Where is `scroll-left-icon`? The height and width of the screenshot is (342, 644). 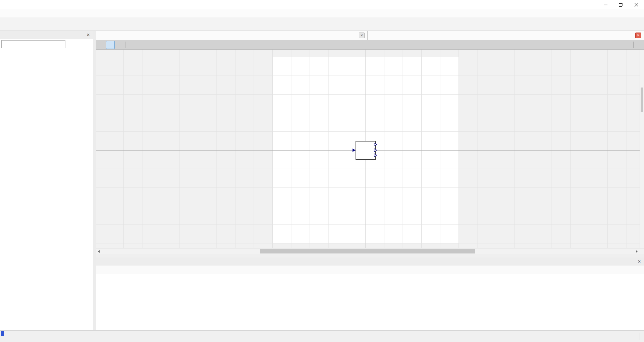
scroll-left-icon is located at coordinates (99, 251).